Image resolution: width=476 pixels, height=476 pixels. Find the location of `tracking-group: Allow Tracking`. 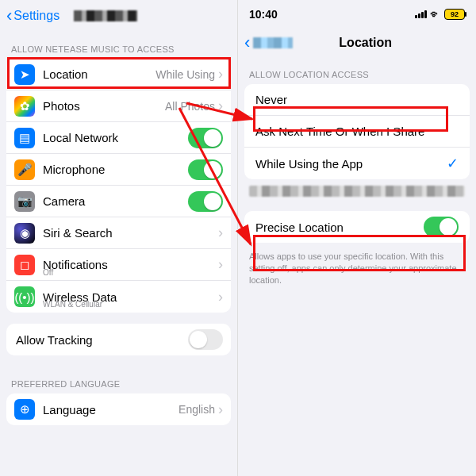

tracking-group: Allow Tracking is located at coordinates (119, 340).